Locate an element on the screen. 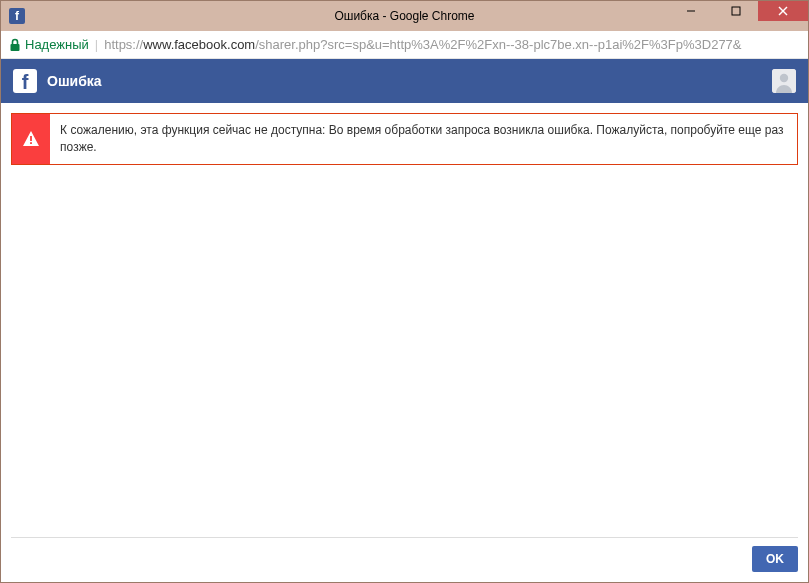 The width and height of the screenshot is (809, 583). warning-icon is located at coordinates (31, 139).